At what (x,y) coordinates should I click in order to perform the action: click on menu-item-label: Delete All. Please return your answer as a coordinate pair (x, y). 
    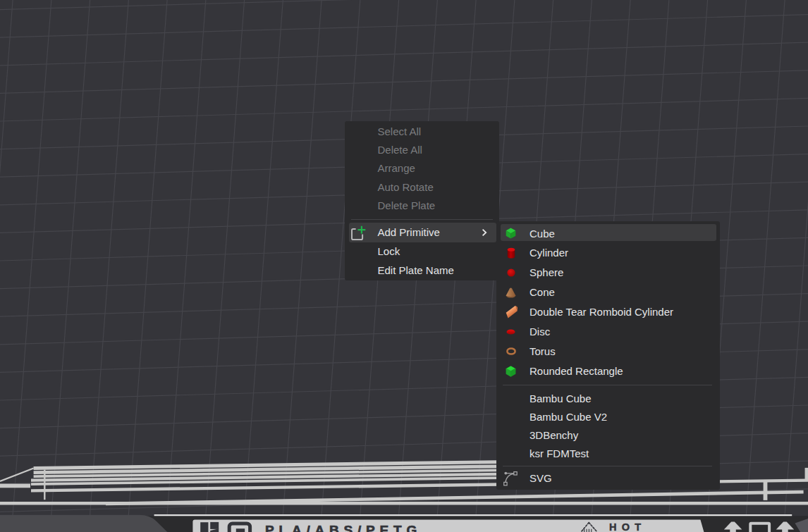
    Looking at the image, I should click on (400, 150).